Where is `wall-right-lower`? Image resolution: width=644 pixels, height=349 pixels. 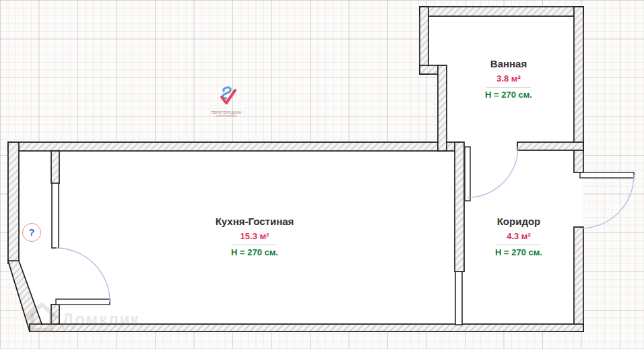
wall-right-lower is located at coordinates (579, 279).